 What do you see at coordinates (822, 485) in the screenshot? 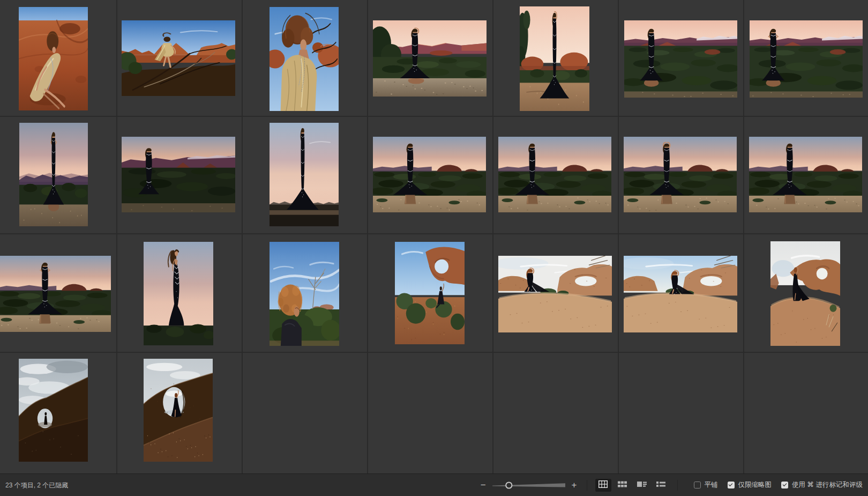
I see `toggle-cmd-tag-rate: 使用 ⌘ 进行标记和评级` at bounding box center [822, 485].